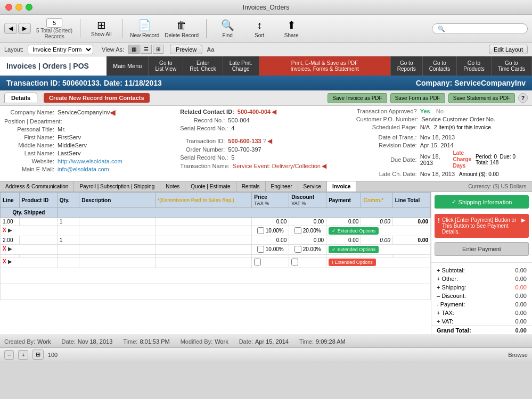  Describe the element at coordinates (479, 174) in the screenshot. I see `amount-label: Amount ($): 0.00` at that location.